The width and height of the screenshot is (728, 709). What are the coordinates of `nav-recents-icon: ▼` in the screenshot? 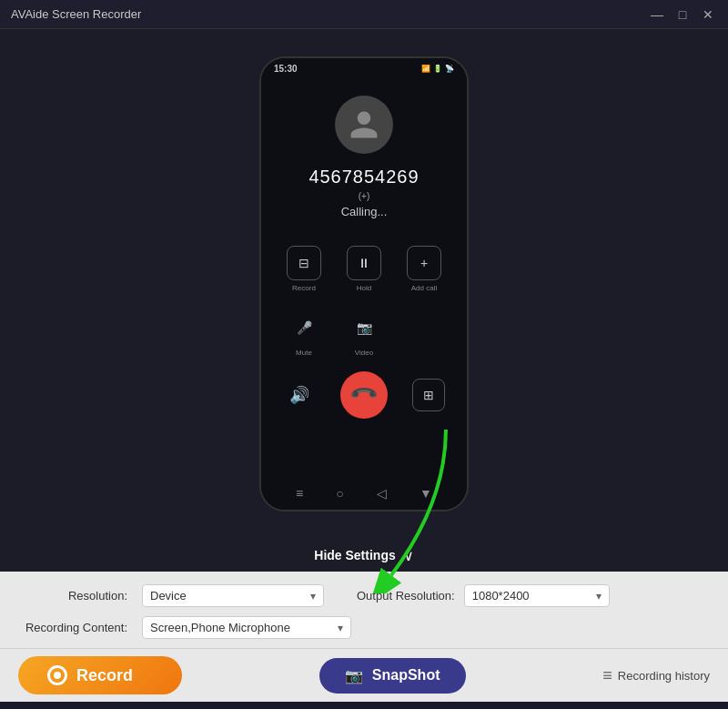 It's located at (426, 493).